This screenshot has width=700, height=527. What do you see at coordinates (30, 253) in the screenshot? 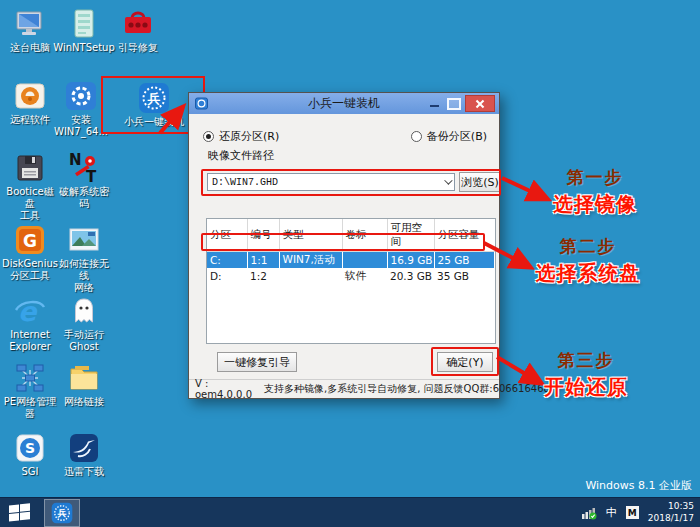
I see `desktop-icon-diskgenius: G DiskGenius 分区工具` at bounding box center [30, 253].